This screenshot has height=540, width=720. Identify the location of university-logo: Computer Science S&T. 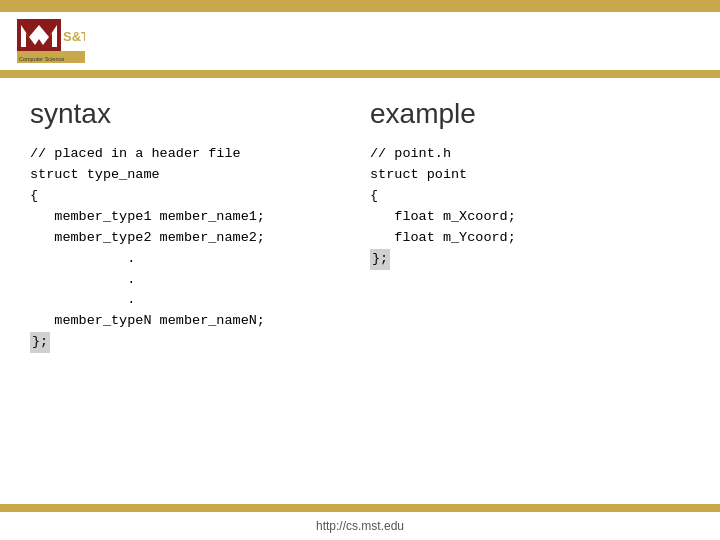
(51, 41).